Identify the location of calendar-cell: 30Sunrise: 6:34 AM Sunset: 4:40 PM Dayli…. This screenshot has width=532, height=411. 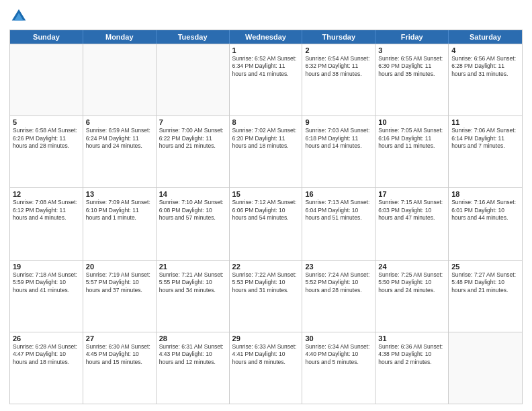
(339, 368).